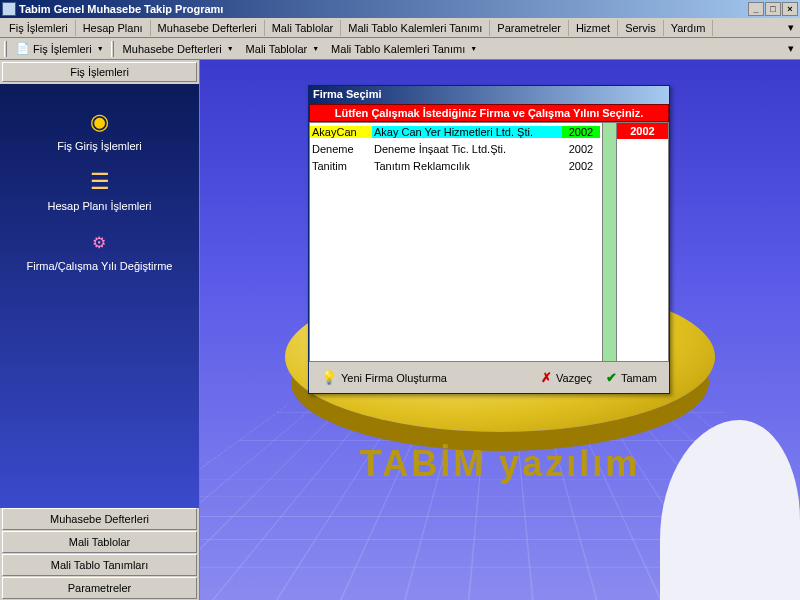 The height and width of the screenshot is (600, 800). Describe the element at coordinates (398, 49) in the screenshot. I see `toolbar-label: Mali Tablo Kalemleri Tanımı` at that location.